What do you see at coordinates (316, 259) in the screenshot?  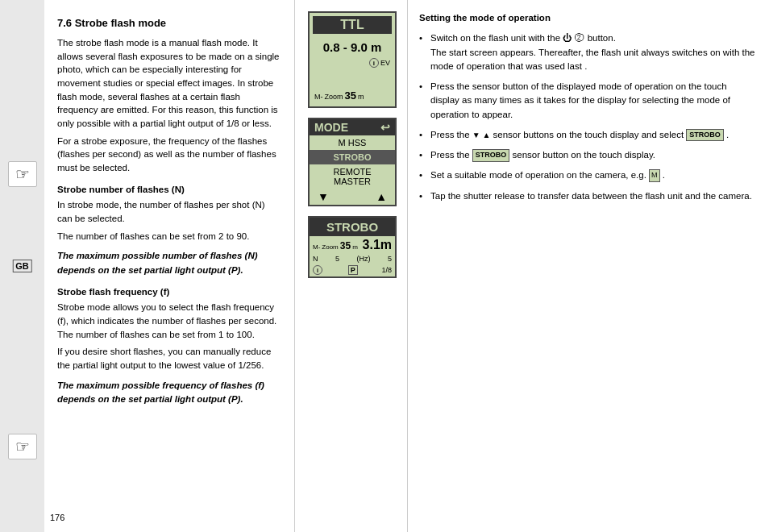 I see `n-label: N` at bounding box center [316, 259].